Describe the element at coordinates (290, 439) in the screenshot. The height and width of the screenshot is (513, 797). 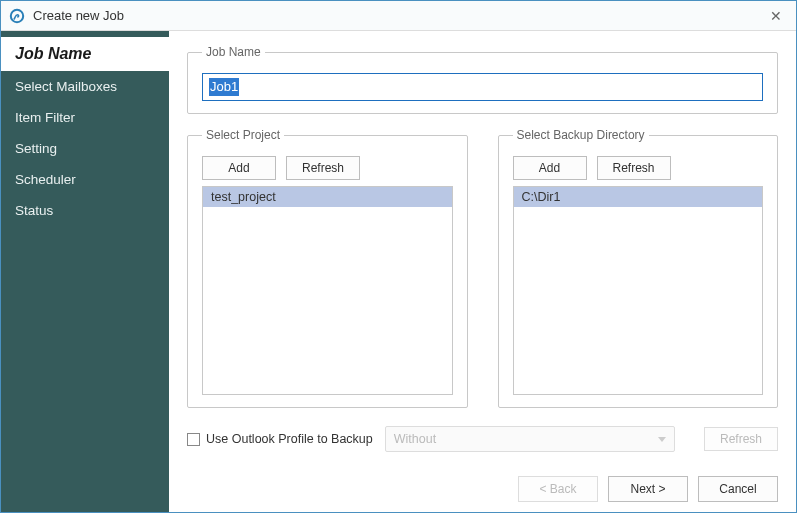
I see `use-outlook-profile-text: Use Outlook Profile to Backup` at that location.